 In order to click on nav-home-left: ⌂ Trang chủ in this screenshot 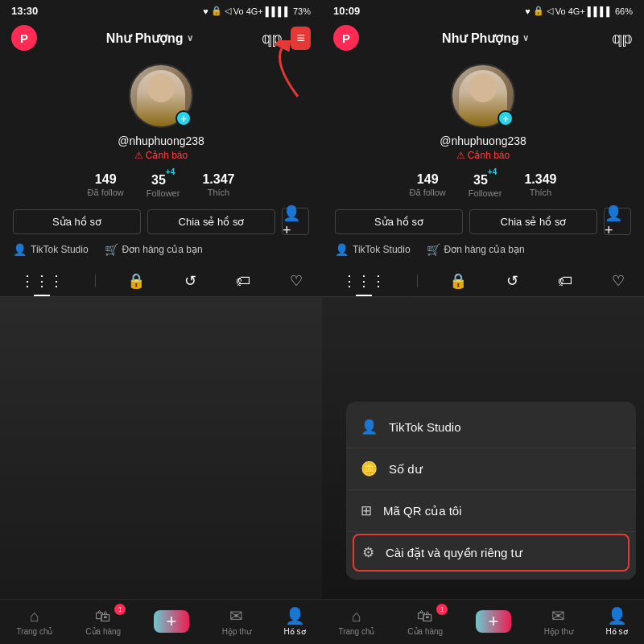, I will do `click(34, 621)`.